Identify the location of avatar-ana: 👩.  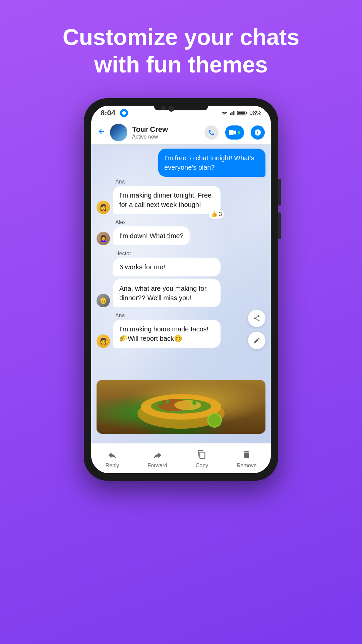
(103, 207).